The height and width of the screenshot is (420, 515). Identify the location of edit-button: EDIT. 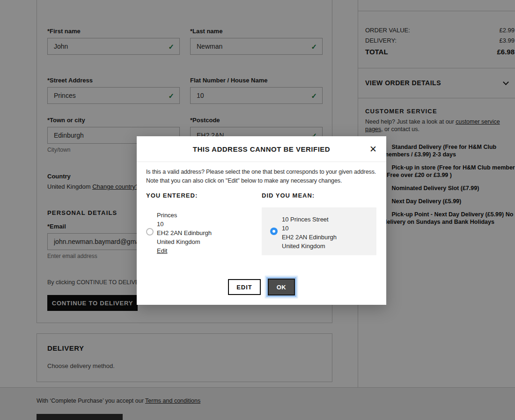
(244, 287).